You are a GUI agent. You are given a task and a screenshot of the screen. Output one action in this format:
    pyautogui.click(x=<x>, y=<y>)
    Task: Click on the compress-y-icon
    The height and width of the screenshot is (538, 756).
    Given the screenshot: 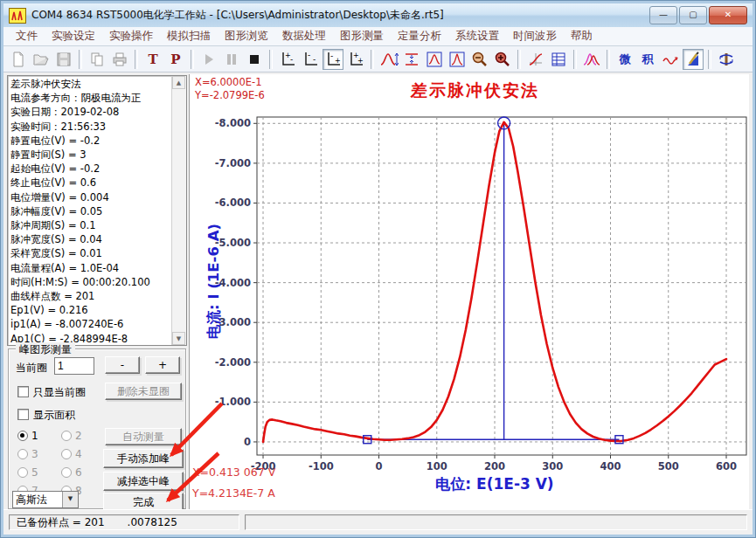 What is the action you would take?
    pyautogui.click(x=412, y=59)
    